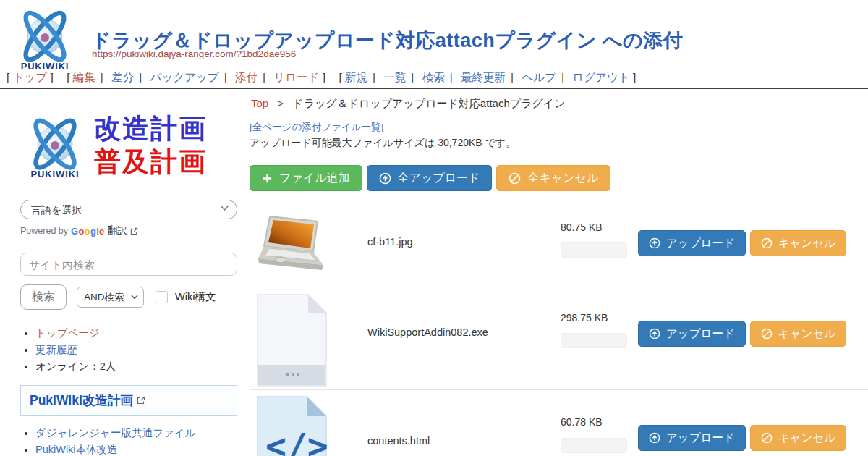 This screenshot has height=456, width=868. Describe the element at coordinates (30, 77) in the screenshot. I see `nav-link-top: トップ` at that location.